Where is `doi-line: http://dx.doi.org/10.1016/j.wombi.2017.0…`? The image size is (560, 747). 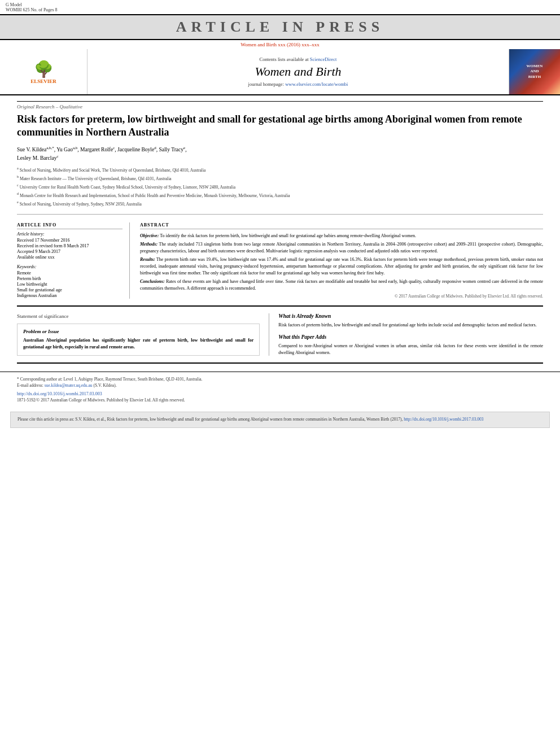
doi-line: http://dx.doi.org/10.1016/j.wombi.2017.0… is located at coordinates (280, 394).